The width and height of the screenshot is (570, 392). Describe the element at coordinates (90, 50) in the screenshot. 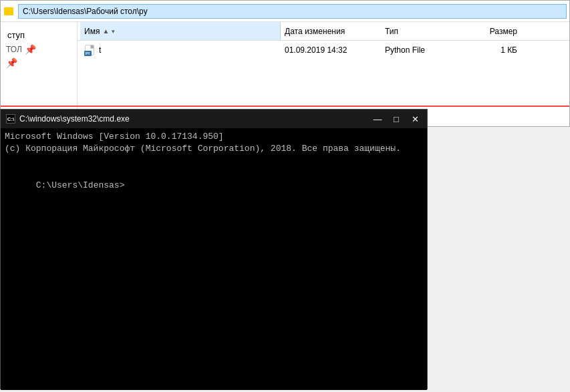

I see `python-file-icon: PY` at that location.